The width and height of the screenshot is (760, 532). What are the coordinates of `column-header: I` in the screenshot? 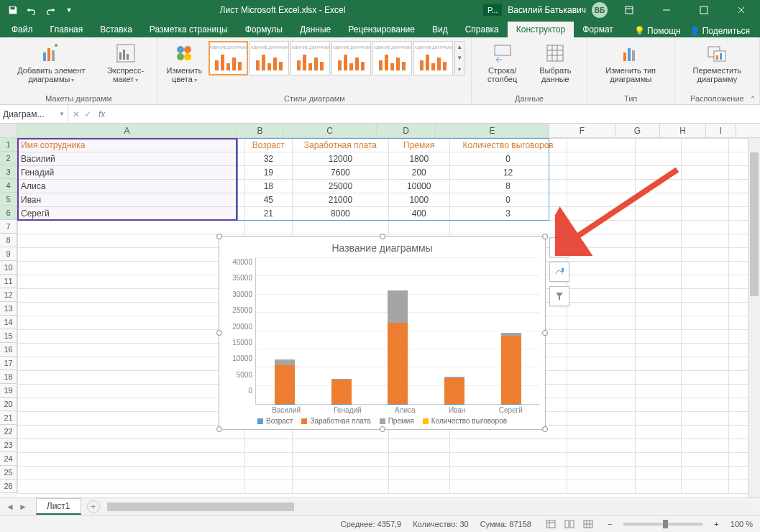 It's located at (721, 131).